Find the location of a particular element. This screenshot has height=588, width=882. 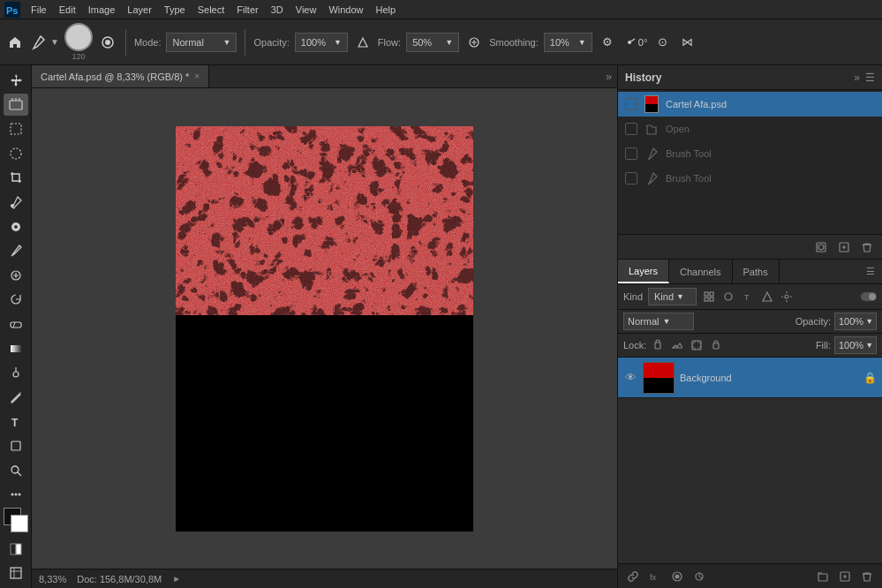

layers-fx-icon: fx is located at coordinates (655, 577).